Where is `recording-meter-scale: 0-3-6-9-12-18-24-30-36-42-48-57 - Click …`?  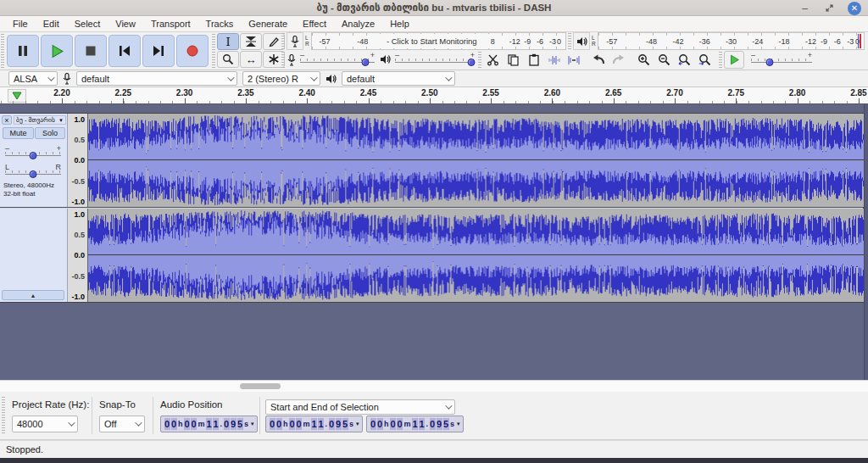
recording-meter-scale: 0-3-6-9-12-18-24-30-36-42-48-57 - Click … is located at coordinates (439, 41).